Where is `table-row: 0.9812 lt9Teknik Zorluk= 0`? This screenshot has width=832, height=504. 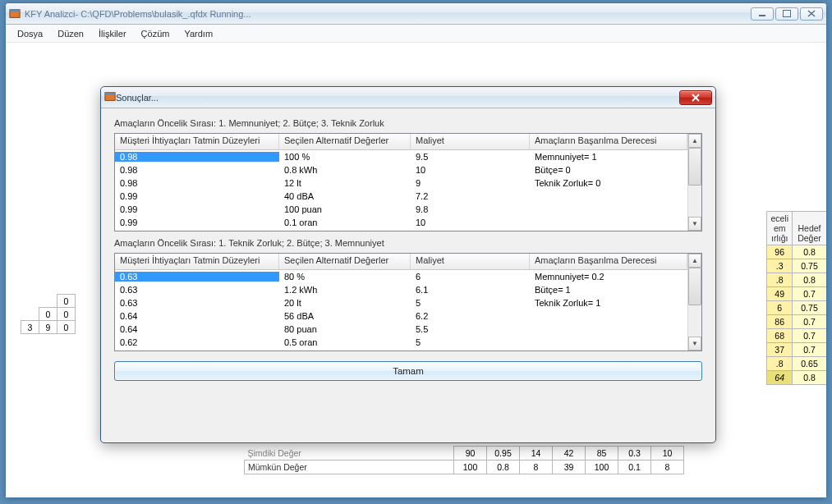
table-row: 0.9812 lt9Teknik Zorluk= 0 is located at coordinates (401, 183).